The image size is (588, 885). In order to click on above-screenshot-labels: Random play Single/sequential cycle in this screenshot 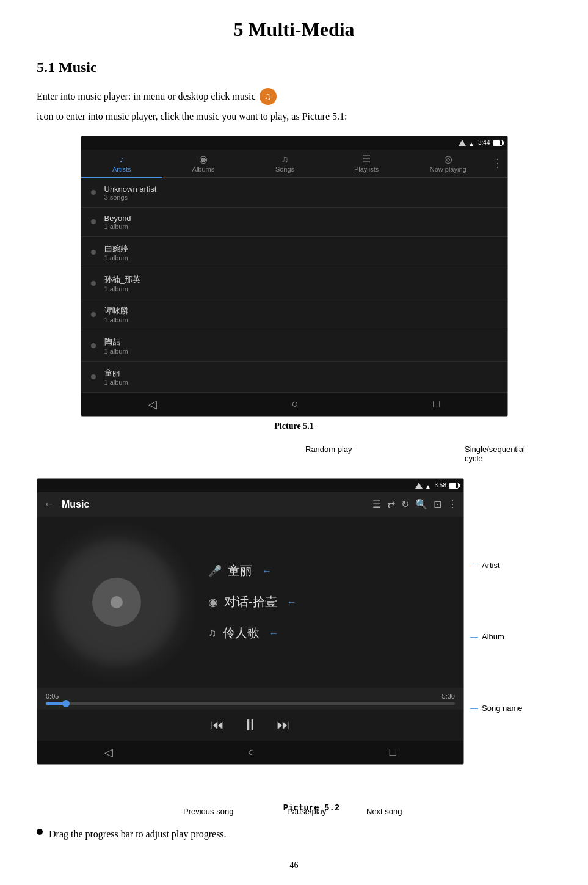, I will do `click(311, 462)`.